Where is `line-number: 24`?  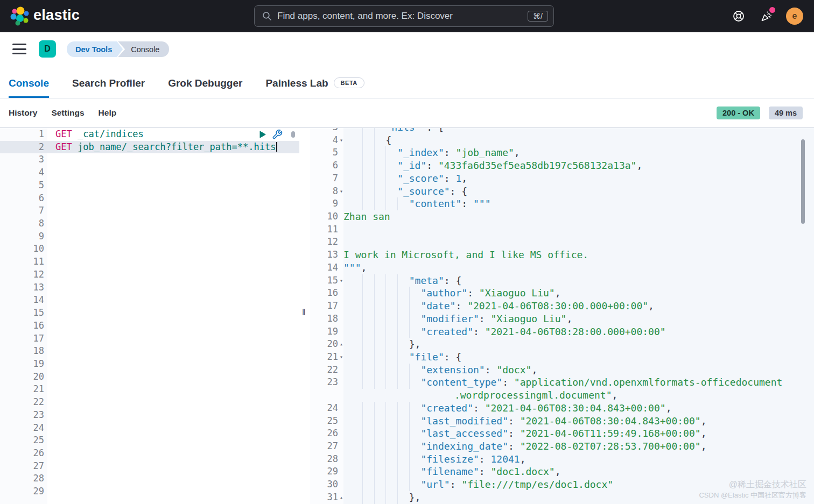 line-number: 24 is located at coordinates (24, 428).